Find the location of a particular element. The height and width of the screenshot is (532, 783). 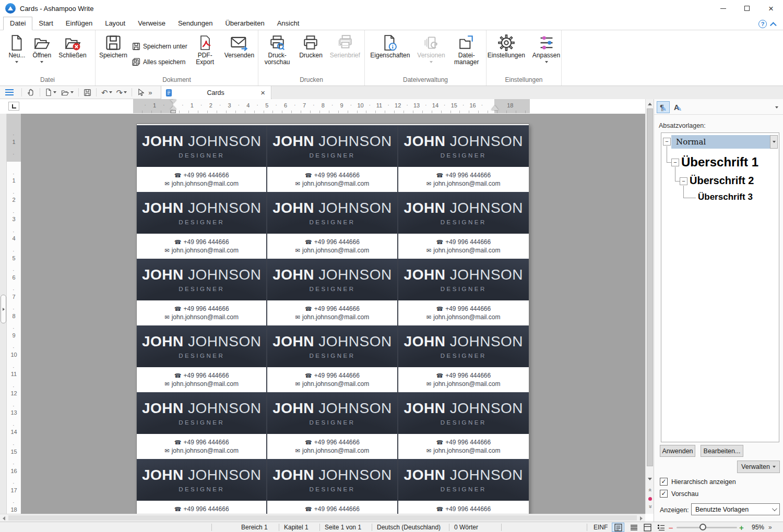

preview-checkbox is located at coordinates (664, 493).